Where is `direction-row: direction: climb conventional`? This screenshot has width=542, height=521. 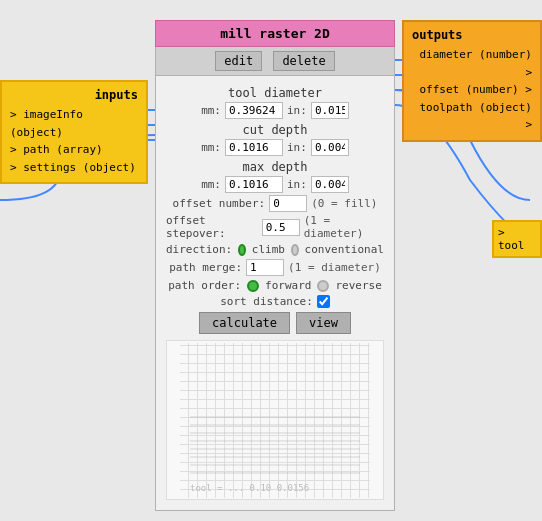 direction-row: direction: climb conventional is located at coordinates (275, 250).